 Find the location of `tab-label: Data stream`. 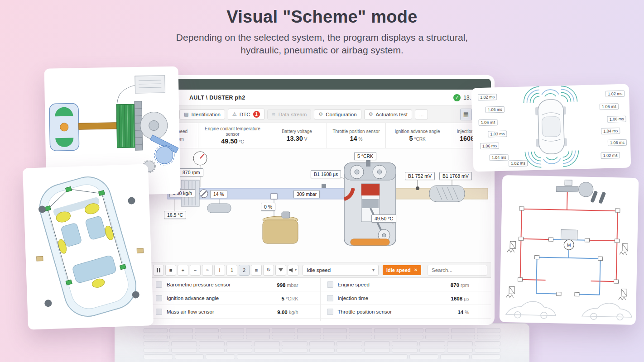

tab-label: Data stream is located at coordinates (293, 114).